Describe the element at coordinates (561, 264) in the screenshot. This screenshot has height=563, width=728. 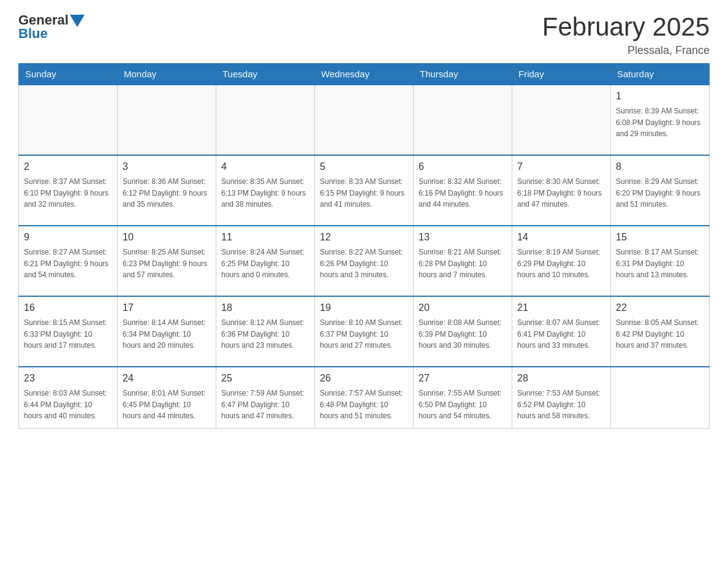
I see `day-info: Sunrise: 8:19 AM Sunset: 6:29 PM Dayligh…` at that location.